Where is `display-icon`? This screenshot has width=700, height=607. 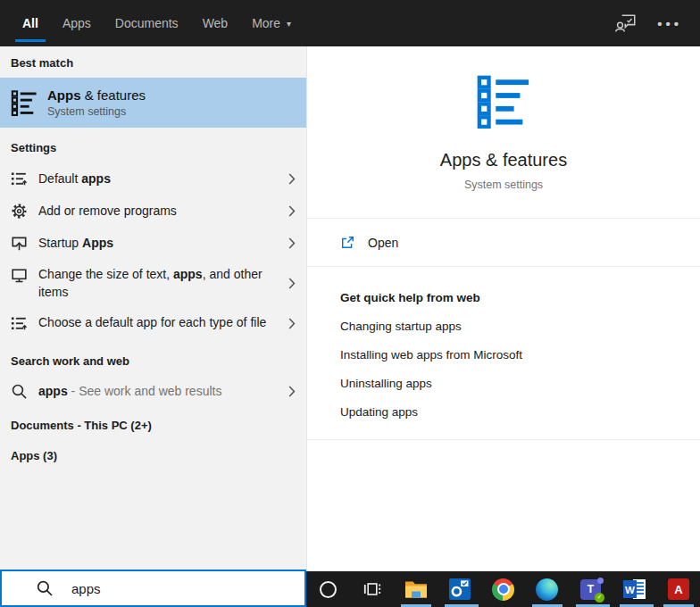
display-icon is located at coordinates (20, 275).